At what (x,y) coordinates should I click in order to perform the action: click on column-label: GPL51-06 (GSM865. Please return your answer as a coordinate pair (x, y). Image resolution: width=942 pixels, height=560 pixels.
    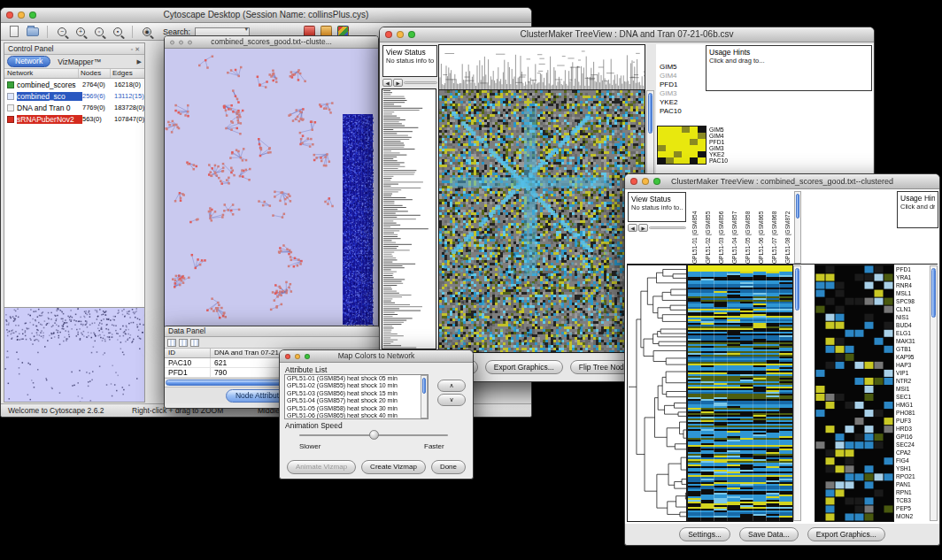
    Looking at the image, I should click on (761, 227).